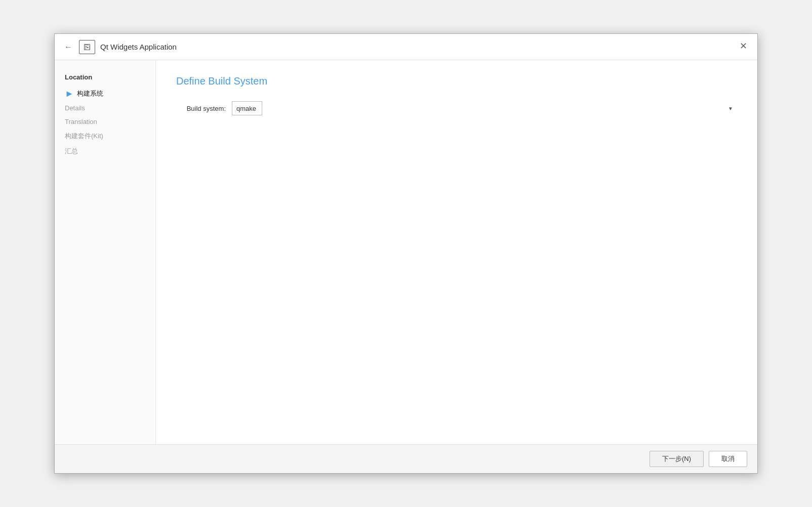  Describe the element at coordinates (247, 108) in the screenshot. I see `build-system-select: qmake CMake Qbs` at that location.